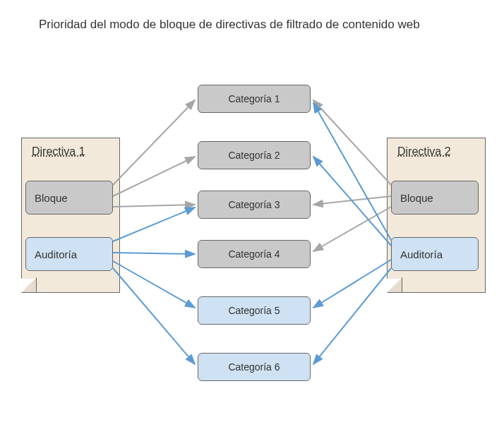  I want to click on policy-1-block-label: Bloque, so click(51, 198).